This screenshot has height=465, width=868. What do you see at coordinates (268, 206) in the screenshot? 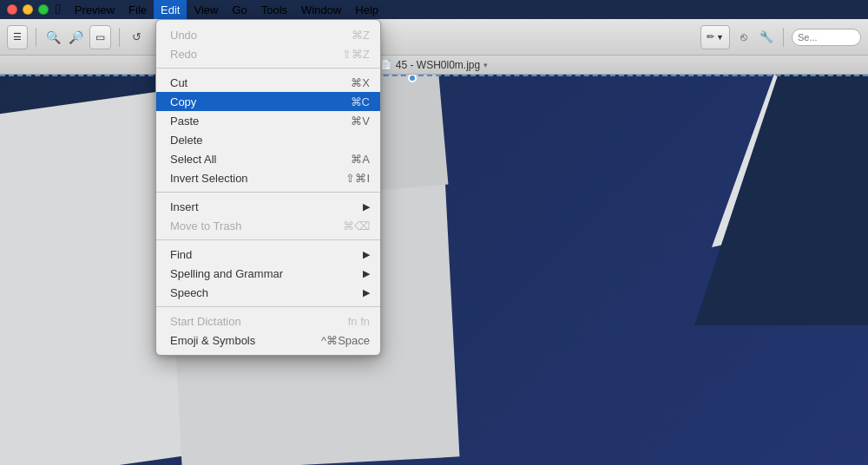
I see `menu-item-insert: Insert ▶` at bounding box center [268, 206].